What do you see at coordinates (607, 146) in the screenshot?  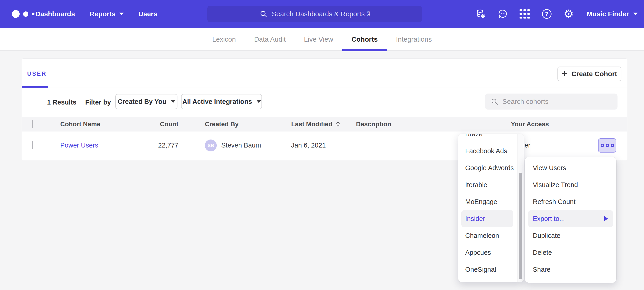 I see `row-actions-button` at bounding box center [607, 146].